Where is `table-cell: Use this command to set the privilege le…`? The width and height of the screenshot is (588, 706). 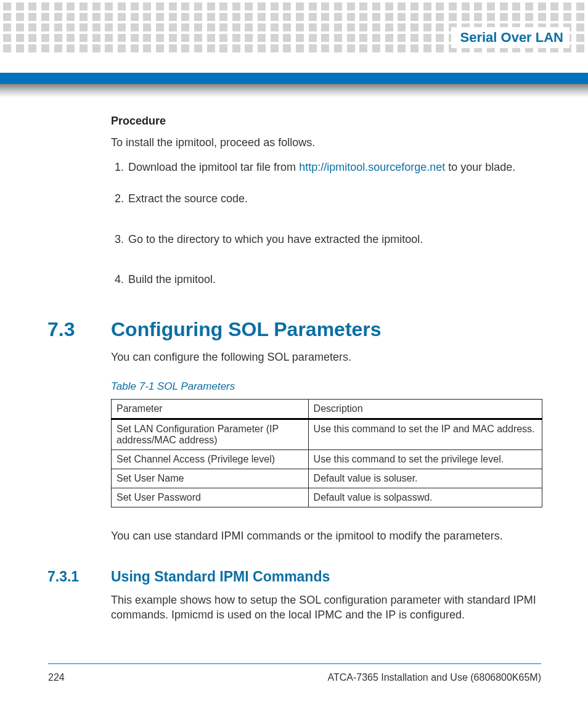 table-cell: Use this command to set the privilege le… is located at coordinates (425, 460).